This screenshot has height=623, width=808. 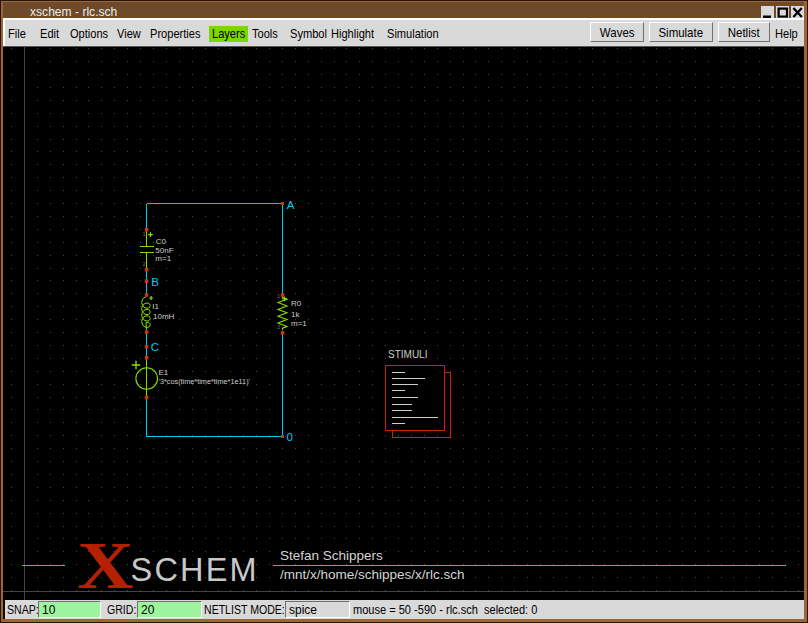 I want to click on svg-text: A, so click(x=291, y=205).